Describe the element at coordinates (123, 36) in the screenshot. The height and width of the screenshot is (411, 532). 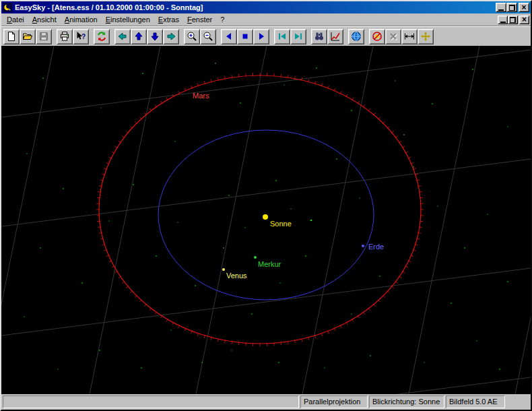
I see `pan-left-button` at that location.